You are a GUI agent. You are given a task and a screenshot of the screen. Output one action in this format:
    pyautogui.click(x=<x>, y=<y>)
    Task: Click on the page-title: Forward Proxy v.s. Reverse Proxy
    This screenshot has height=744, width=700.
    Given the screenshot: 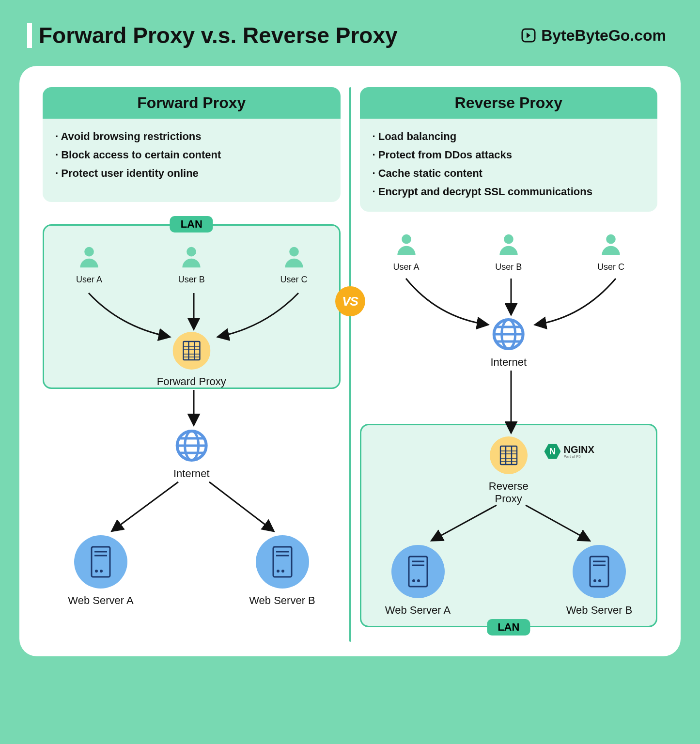 What is the action you would take?
    pyautogui.click(x=218, y=35)
    